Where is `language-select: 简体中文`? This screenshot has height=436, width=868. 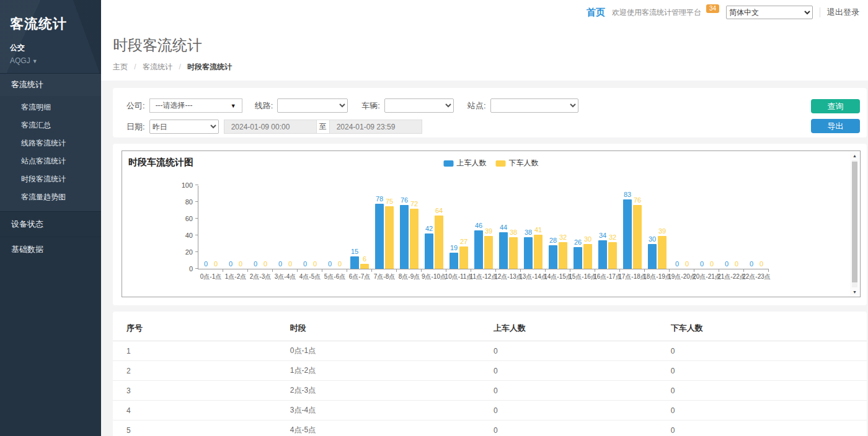 language-select: 简体中文 is located at coordinates (769, 12).